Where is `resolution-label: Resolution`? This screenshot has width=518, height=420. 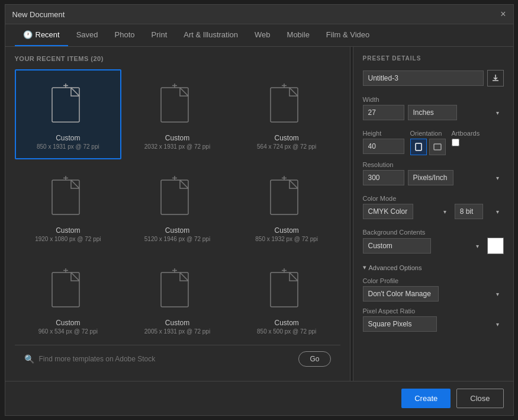 resolution-label: Resolution is located at coordinates (433, 165).